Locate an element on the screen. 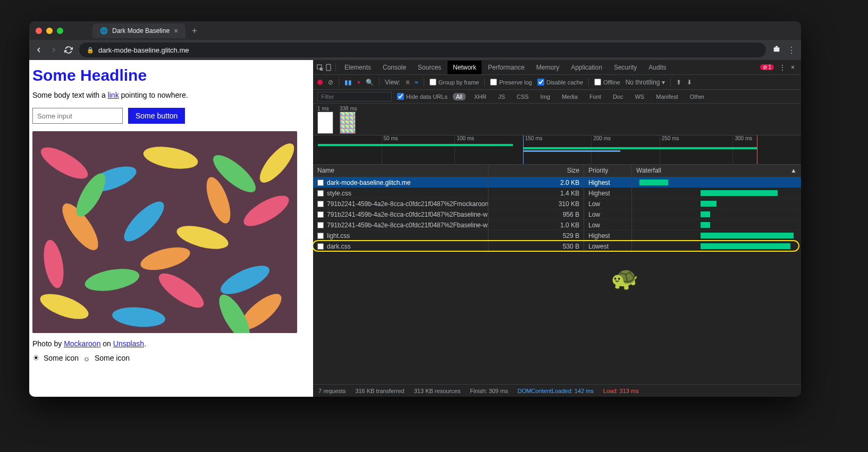 The height and width of the screenshot is (452, 868). filmstrip-icon: ▮▮ is located at coordinates (348, 82).